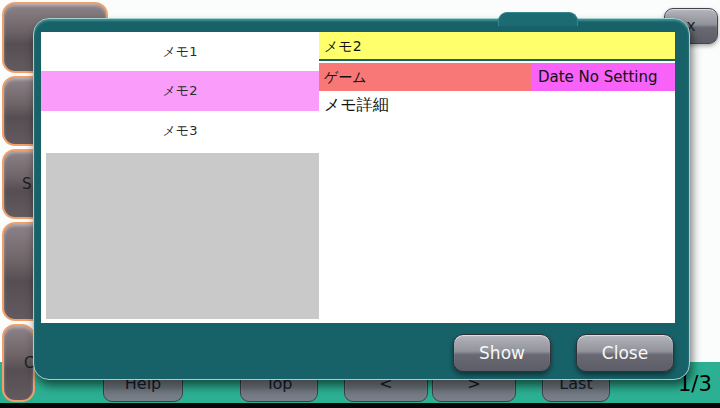 The width and height of the screenshot is (720, 408). I want to click on close-button: Close, so click(625, 353).